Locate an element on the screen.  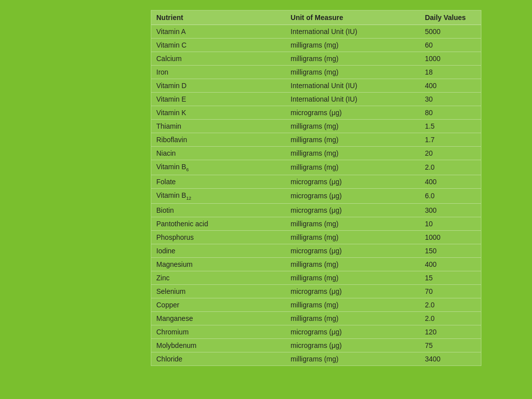
table-row: Coppermilligrams (mg)2.0 is located at coordinates (316, 304).